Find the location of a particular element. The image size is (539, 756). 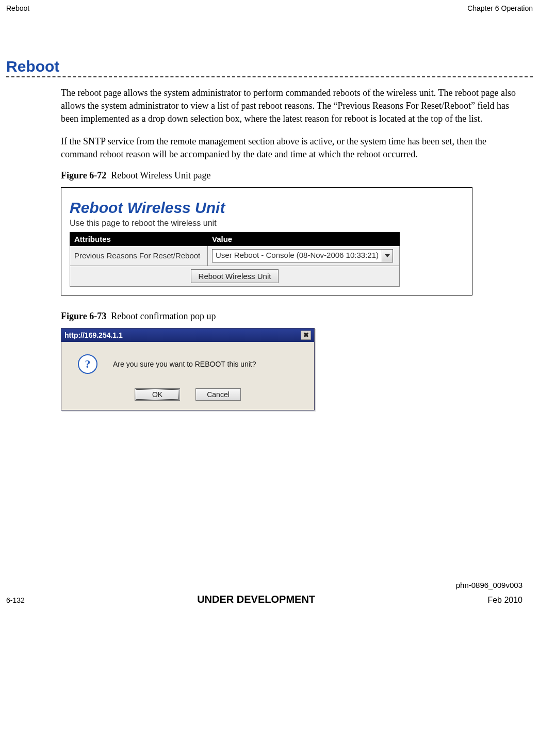

reboot-panel-subtitle: Use this page to reboot the wireless uni… is located at coordinates (267, 223).